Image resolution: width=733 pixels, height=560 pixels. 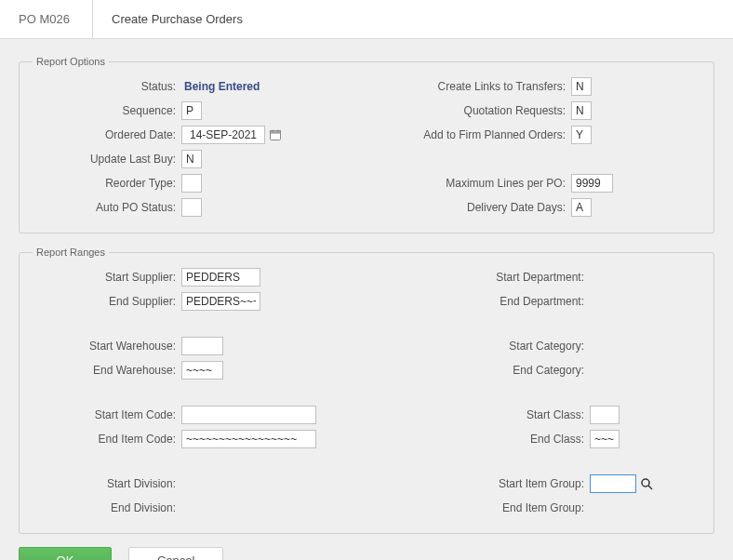 I want to click on ok-button: OK, so click(x=65, y=553).